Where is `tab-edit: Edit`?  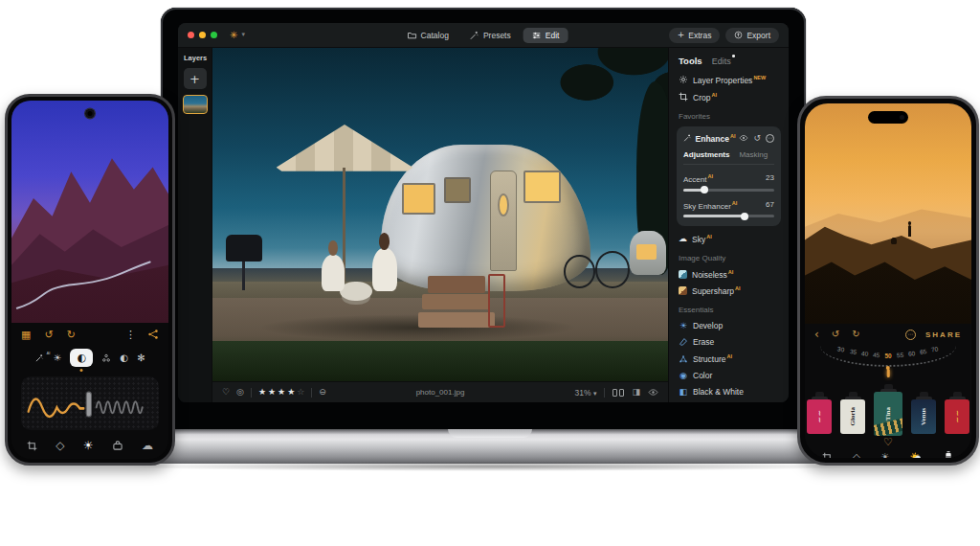
tab-edit: Edit is located at coordinates (546, 35).